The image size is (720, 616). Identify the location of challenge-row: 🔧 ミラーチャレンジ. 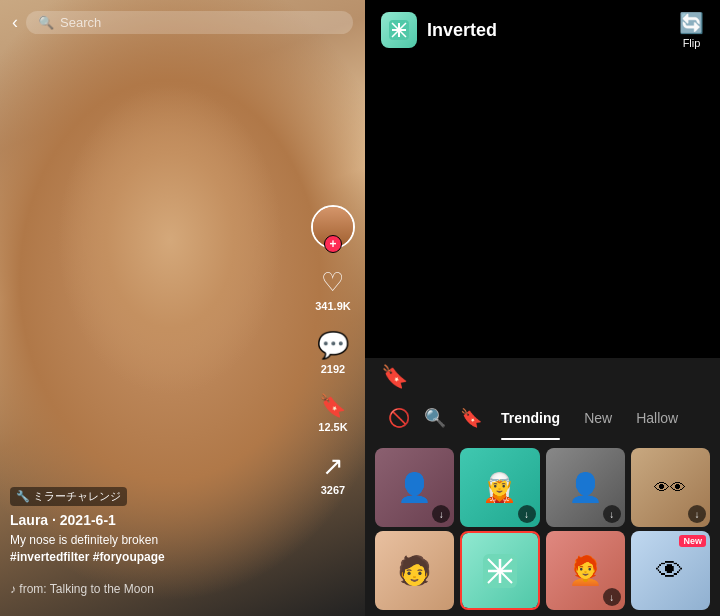
(158, 496).